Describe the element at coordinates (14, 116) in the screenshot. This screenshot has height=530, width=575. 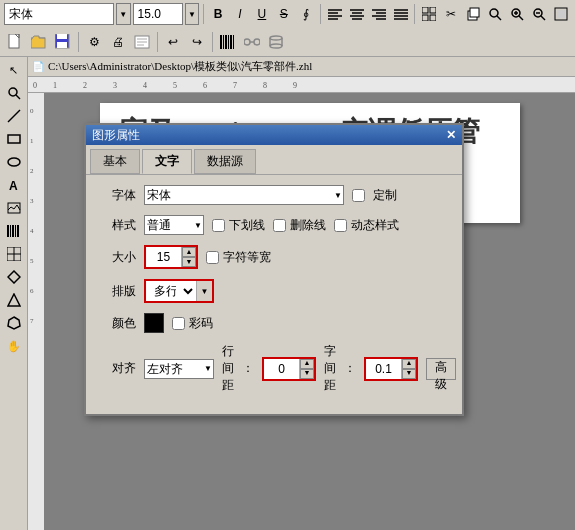
I see `line-tool-icon` at that location.